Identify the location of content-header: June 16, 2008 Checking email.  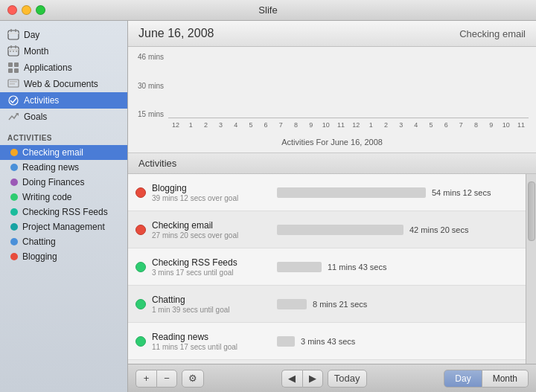
(332, 34).